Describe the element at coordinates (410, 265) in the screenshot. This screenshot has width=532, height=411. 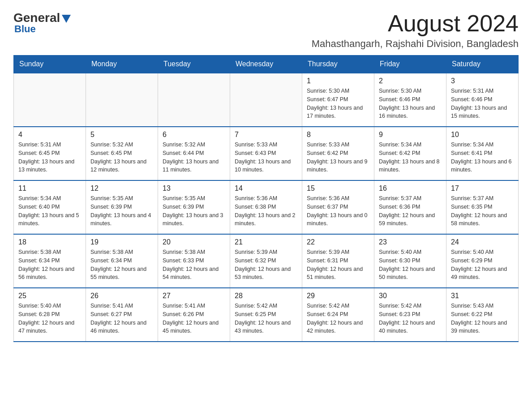
I see `day-info: Sunrise: 5:40 AM Sunset: 6:30 PM Dayligh…` at that location.